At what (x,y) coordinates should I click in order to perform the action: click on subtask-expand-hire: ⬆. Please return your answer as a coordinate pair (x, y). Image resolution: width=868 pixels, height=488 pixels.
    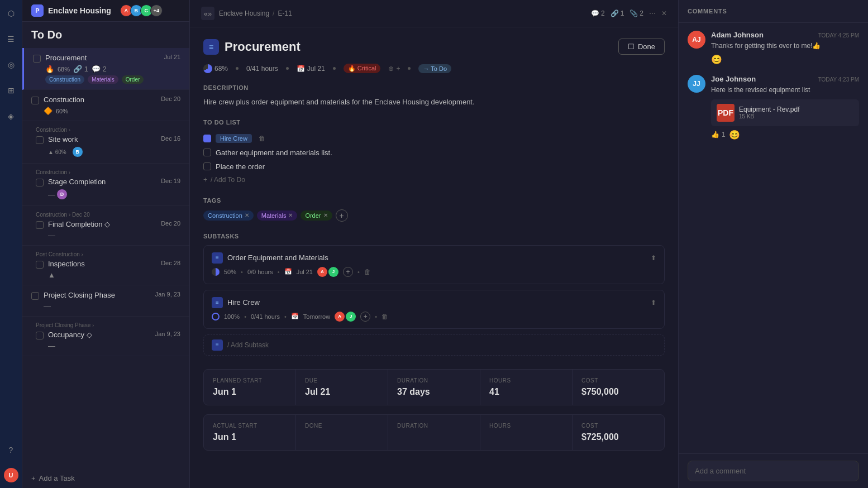
    Looking at the image, I should click on (654, 303).